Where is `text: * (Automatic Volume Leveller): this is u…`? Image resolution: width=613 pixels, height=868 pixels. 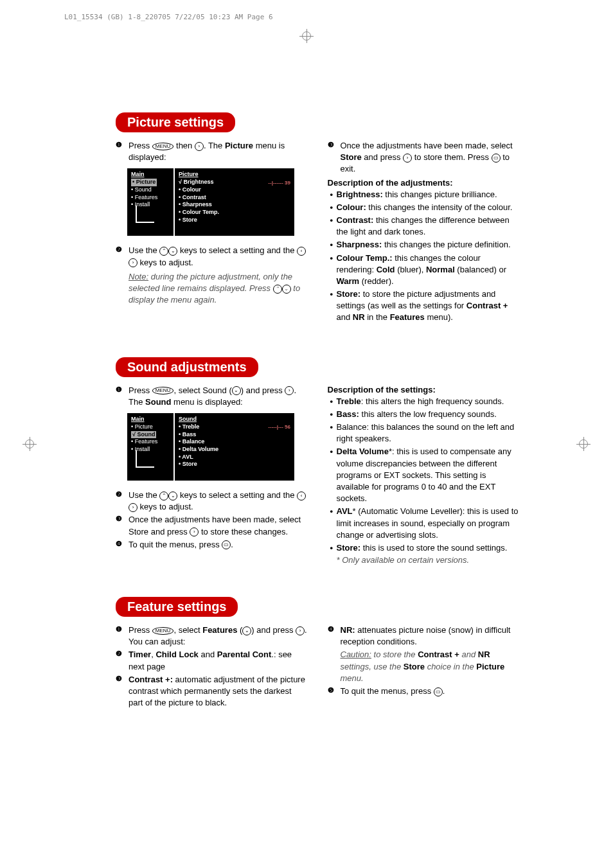 text: * (Automatic Volume Leveller): this is u… is located at coordinates (428, 523).